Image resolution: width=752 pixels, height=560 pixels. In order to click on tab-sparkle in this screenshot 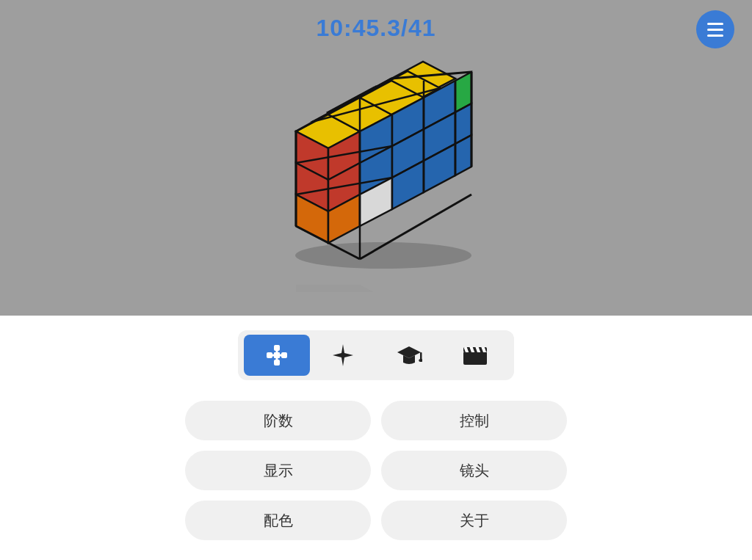, I will do `click(343, 355)`.